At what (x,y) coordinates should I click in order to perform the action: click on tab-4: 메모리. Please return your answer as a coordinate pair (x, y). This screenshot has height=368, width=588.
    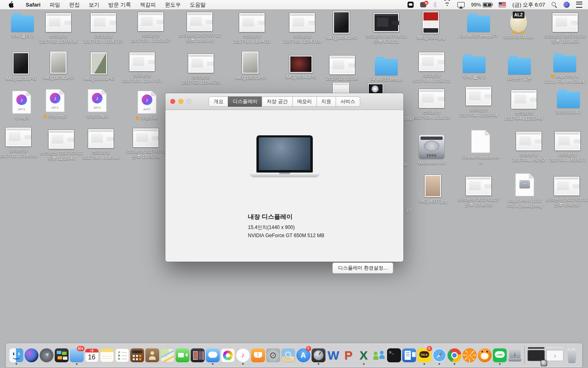
    Looking at the image, I should click on (305, 101).